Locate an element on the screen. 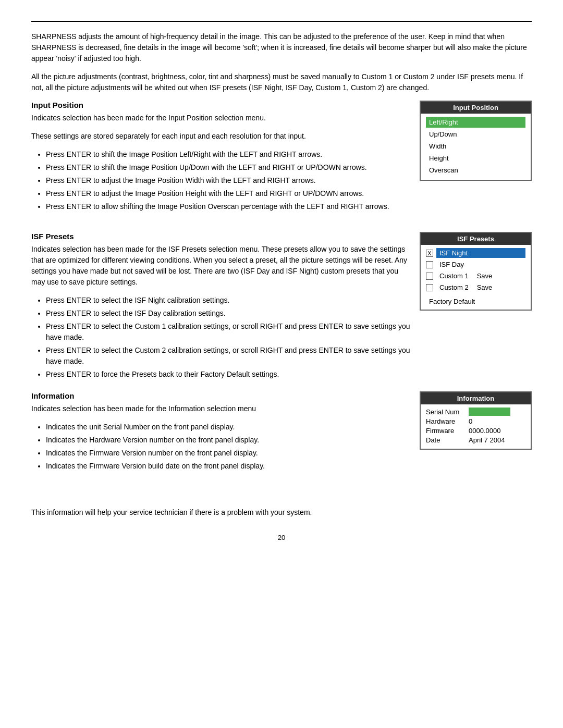  input-position-bullet-2: Press ENTER to shift the Image Position … is located at coordinates (229, 168).